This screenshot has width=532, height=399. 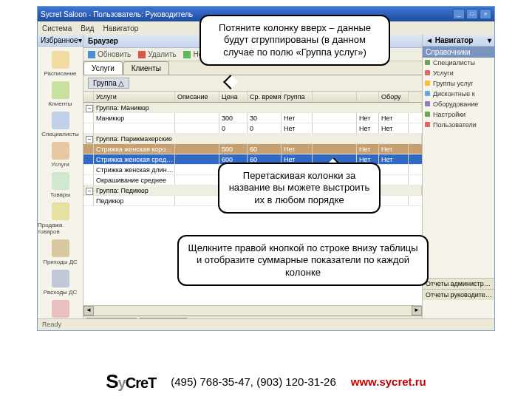 What do you see at coordinates (299, 188) in the screenshot?
I see `callout-reorder-hint: Перетаскивая колонки за название вы може…` at bounding box center [299, 188].